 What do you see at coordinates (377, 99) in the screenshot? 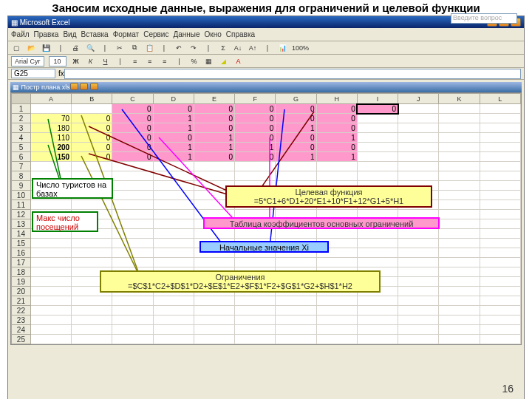
I see `col-header: I` at bounding box center [377, 99].